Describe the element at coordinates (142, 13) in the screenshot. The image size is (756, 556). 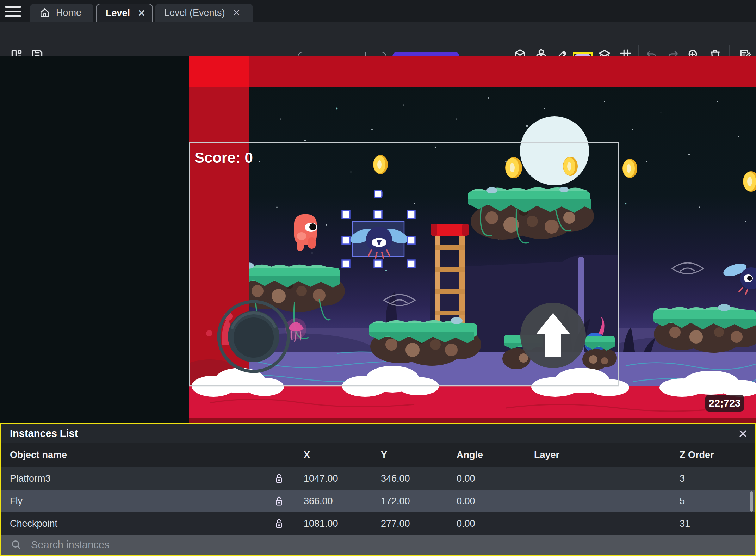
I see `tab-level-close-icon: ✕` at that location.